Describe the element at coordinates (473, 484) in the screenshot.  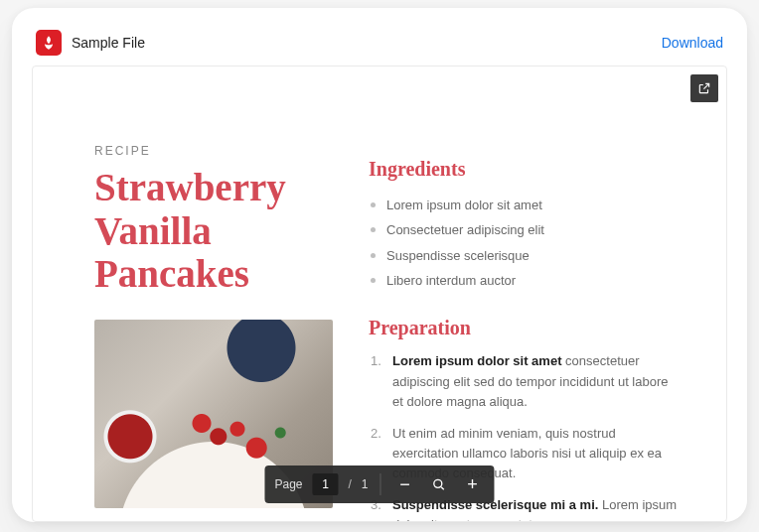
I see `zoom-in-button: +` at that location.